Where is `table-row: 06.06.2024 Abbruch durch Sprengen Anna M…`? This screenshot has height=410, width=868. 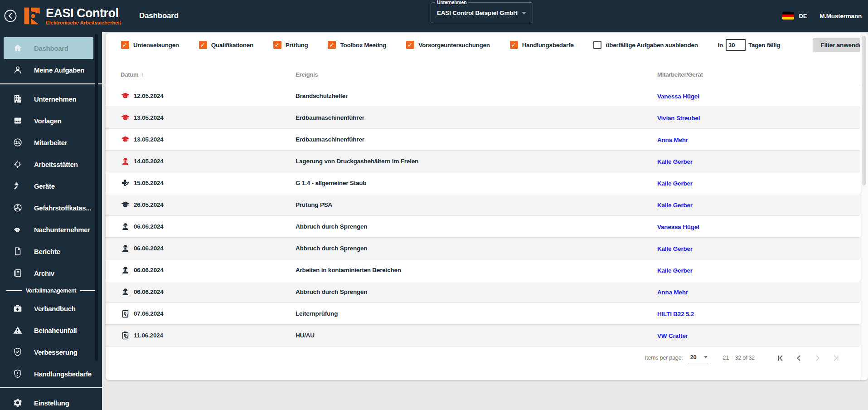 table-row: 06.06.2024 Abbruch durch Sprengen Anna M… is located at coordinates (487, 292).